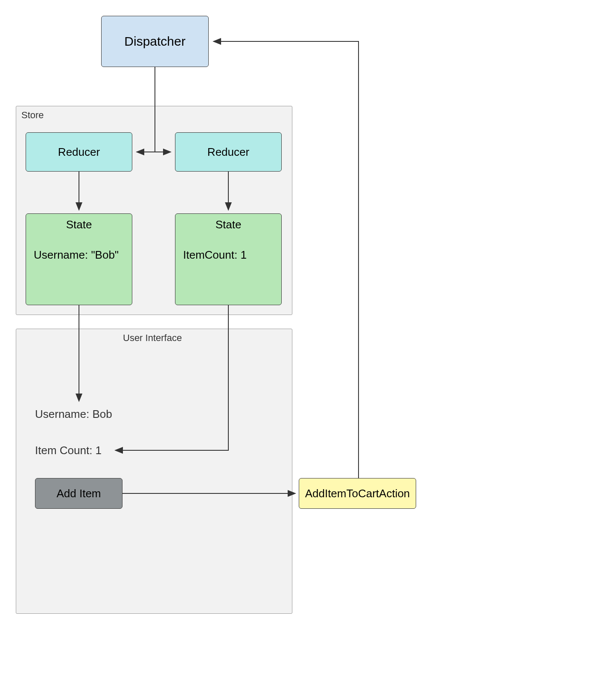 Image resolution: width=589 pixels, height=700 pixels. Describe the element at coordinates (79, 493) in the screenshot. I see `add-item-label: Add Item` at that location.